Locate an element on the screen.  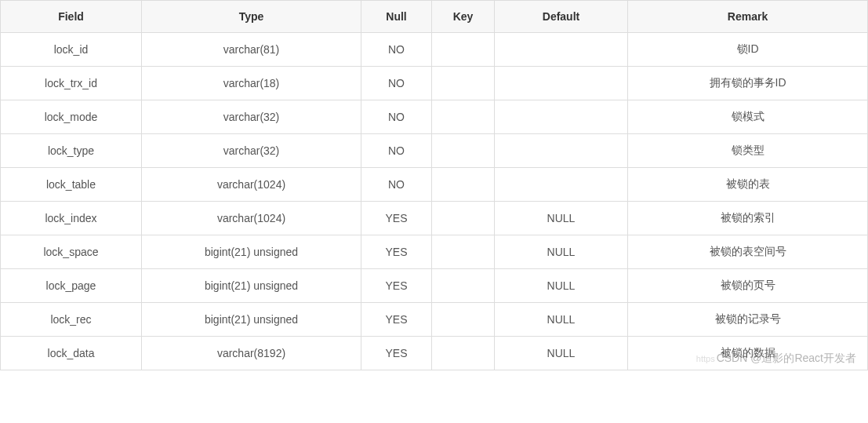
header-field: Field is located at coordinates (71, 17).